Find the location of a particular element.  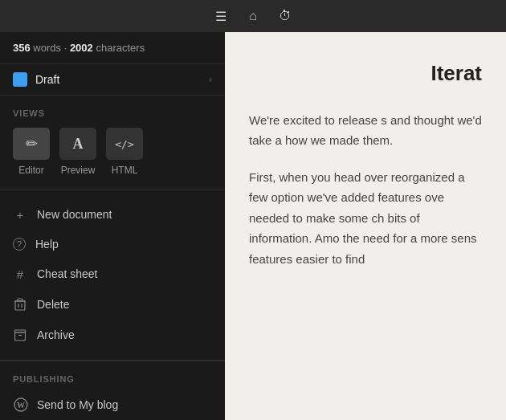

html-icon: </> is located at coordinates (124, 144).